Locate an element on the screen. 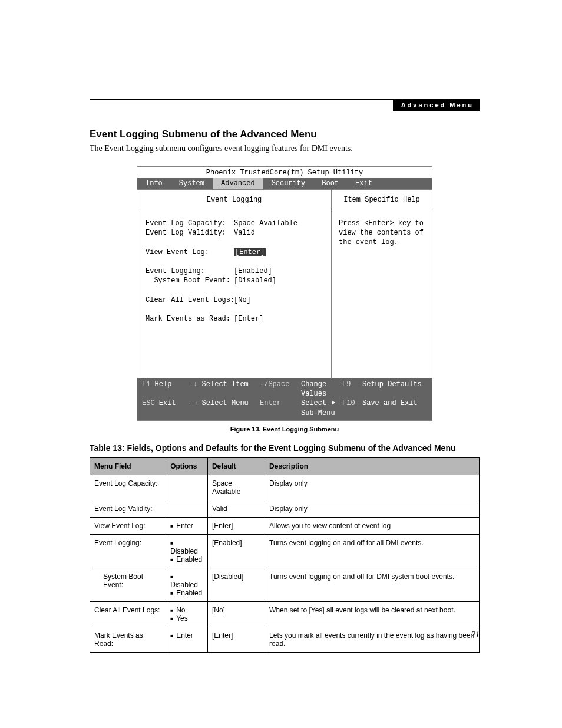  bios-field-row: System Boot Event:[Disabled] is located at coordinates (236, 281).